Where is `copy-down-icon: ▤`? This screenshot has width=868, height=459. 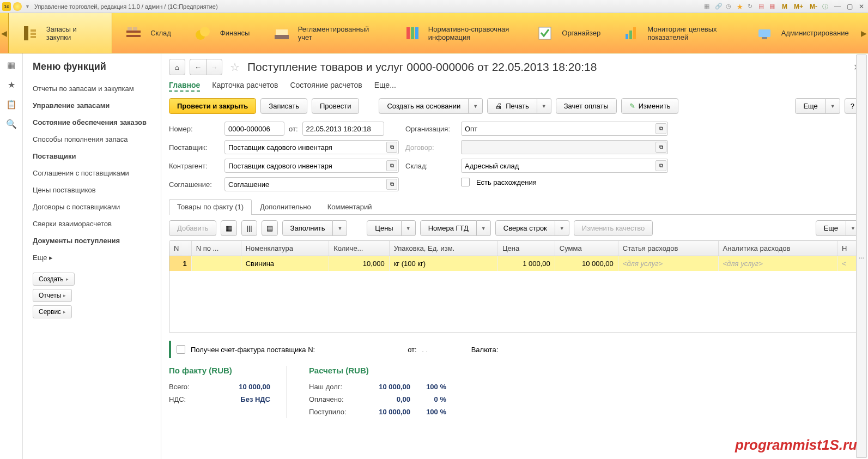
copy-down-icon: ▤ is located at coordinates (270, 228).